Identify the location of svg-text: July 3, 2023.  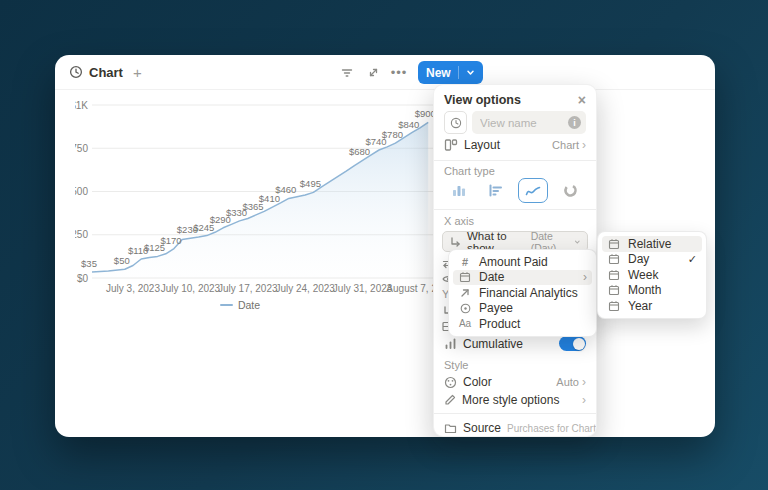
(133, 288).